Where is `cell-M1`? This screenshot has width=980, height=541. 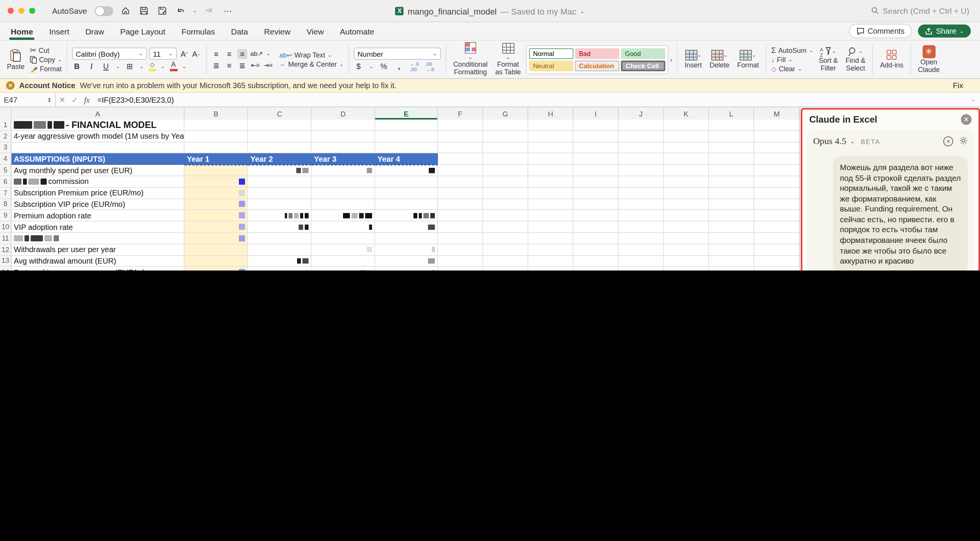
cell-M1 is located at coordinates (777, 125).